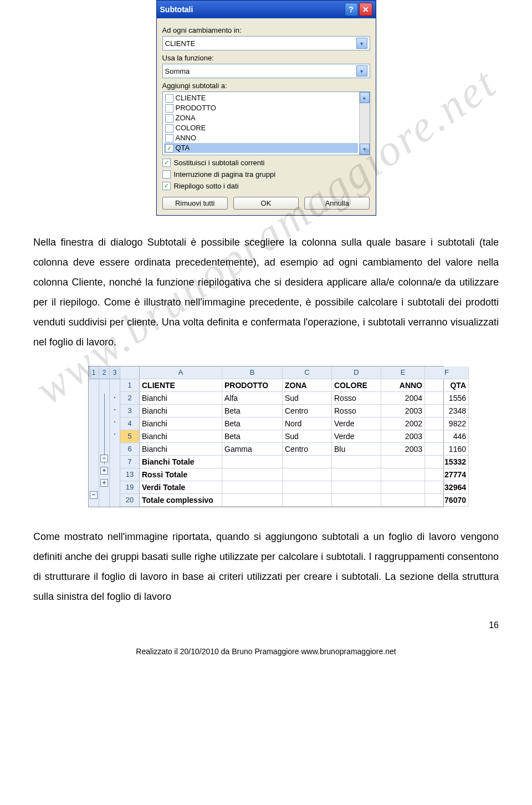  I want to click on row-number: 2, so click(130, 398).